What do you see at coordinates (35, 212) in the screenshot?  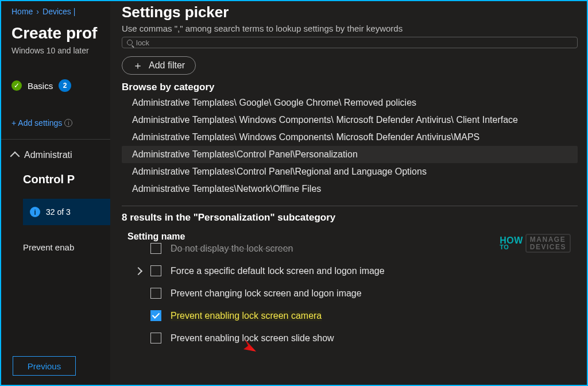 I see `info-circle-icon: i` at bounding box center [35, 212].